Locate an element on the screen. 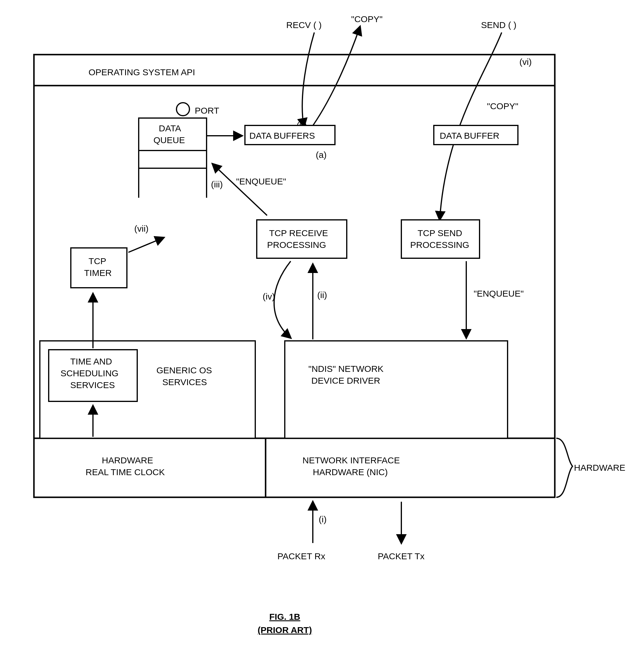  marker-iii: (iii) is located at coordinates (217, 185).